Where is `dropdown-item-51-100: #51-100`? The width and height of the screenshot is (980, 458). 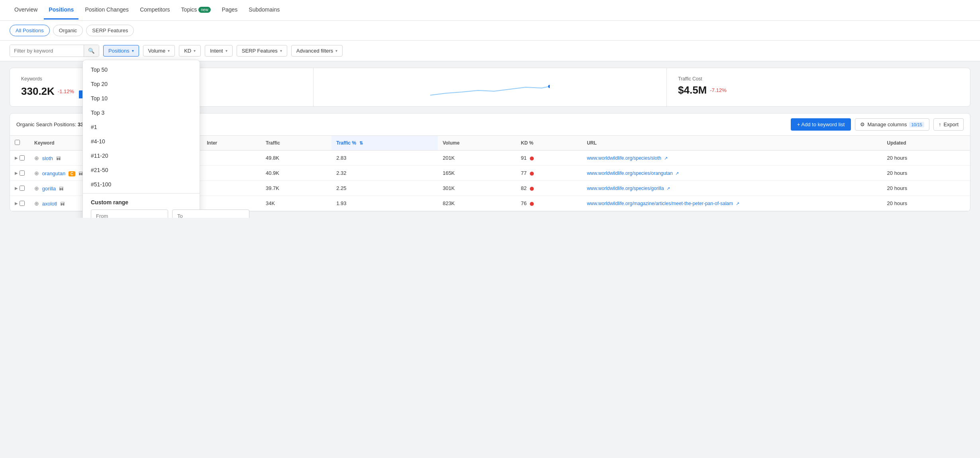
dropdown-item-51-100: #51-100 is located at coordinates (141, 184).